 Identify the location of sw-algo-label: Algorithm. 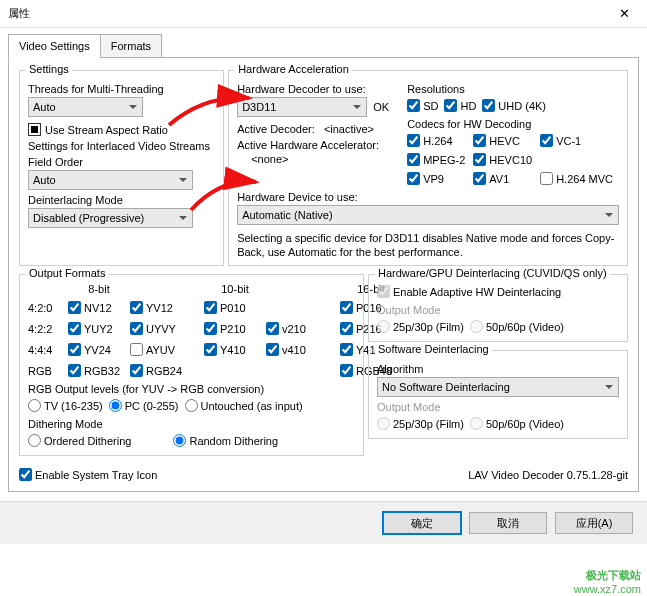
(498, 369).